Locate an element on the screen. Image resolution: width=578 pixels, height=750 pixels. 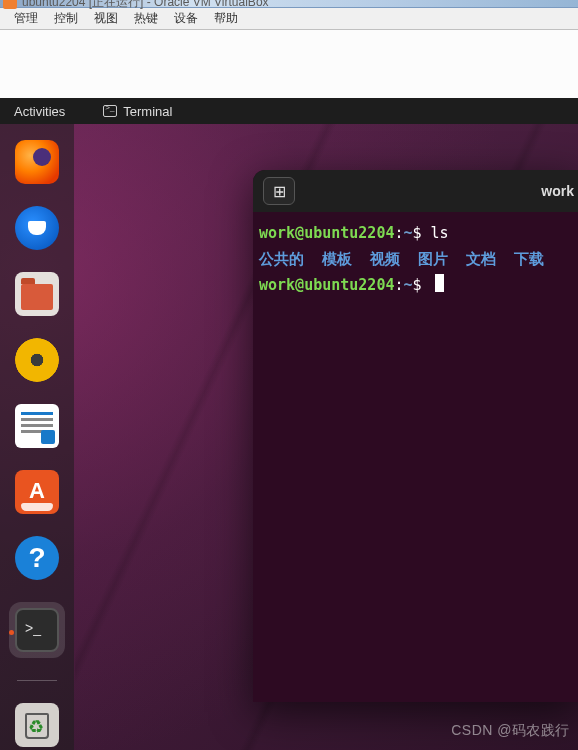
dir-item: 公共的 is located at coordinates (282, 259).